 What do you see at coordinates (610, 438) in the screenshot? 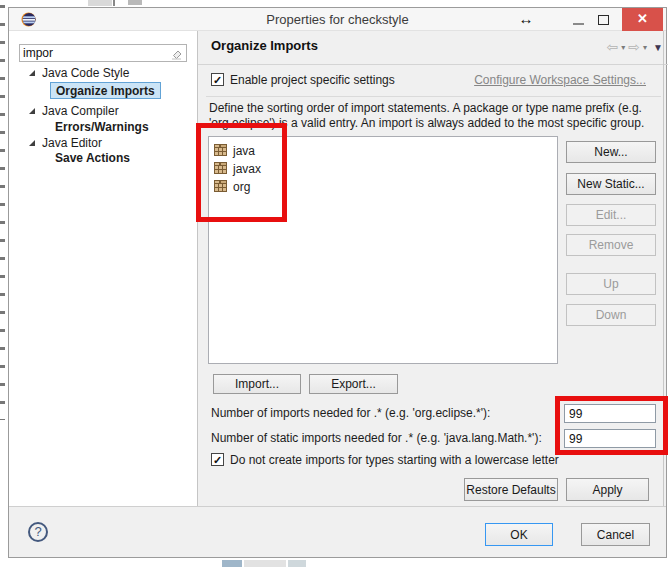
I see `static-imports-needed-field` at bounding box center [610, 438].